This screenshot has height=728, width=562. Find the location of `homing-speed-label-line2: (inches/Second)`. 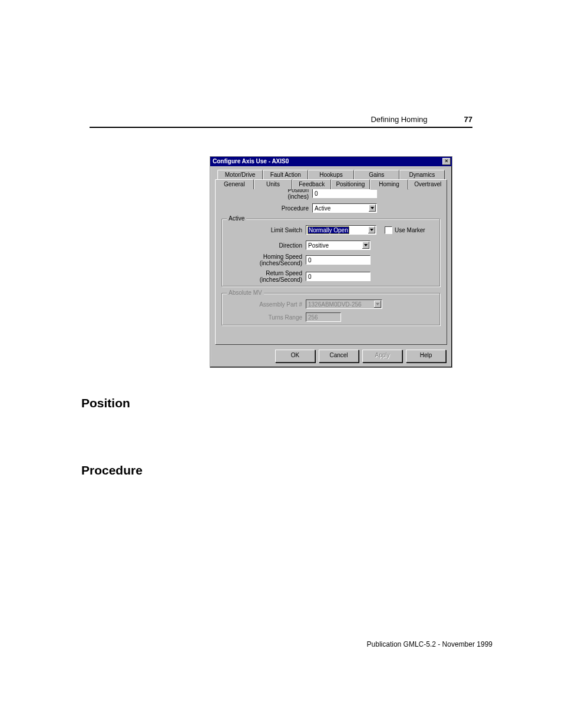

homing-speed-label-line2: (inches/Second) is located at coordinates (265, 263).